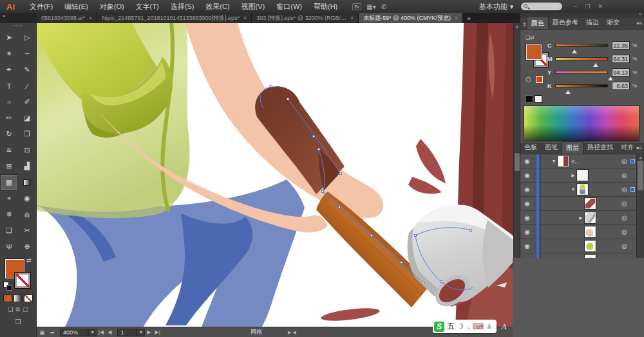 The image size is (644, 337). Describe the element at coordinates (439, 327) in the screenshot. I see `sogou-logo-icon: S` at that location.